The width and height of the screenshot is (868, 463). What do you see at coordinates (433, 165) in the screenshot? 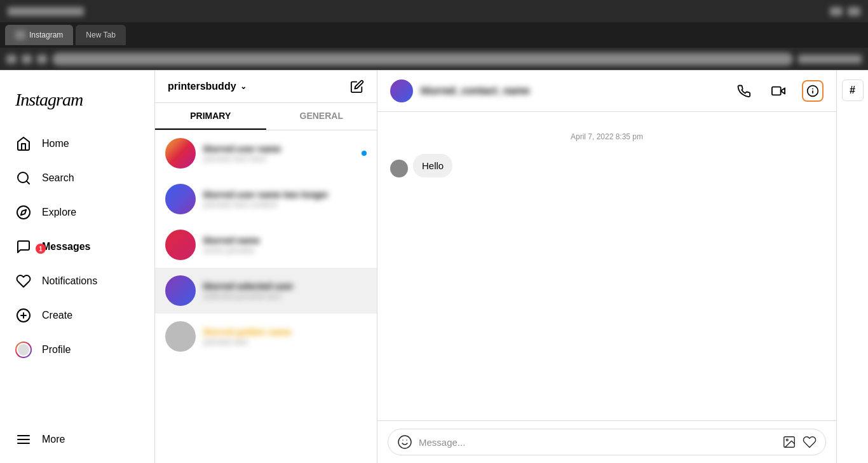
I see `message-bubble: Hello` at bounding box center [433, 165].